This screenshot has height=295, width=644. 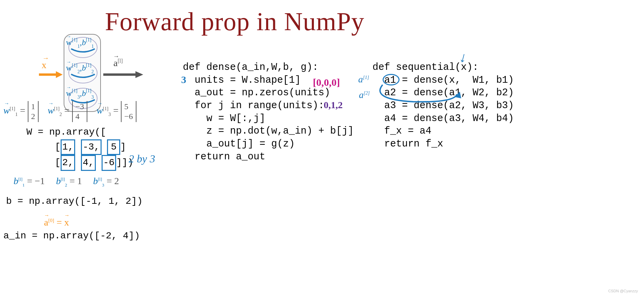 I want to click on slide-title: Forward prop in NumPy, so click(x=235, y=22).